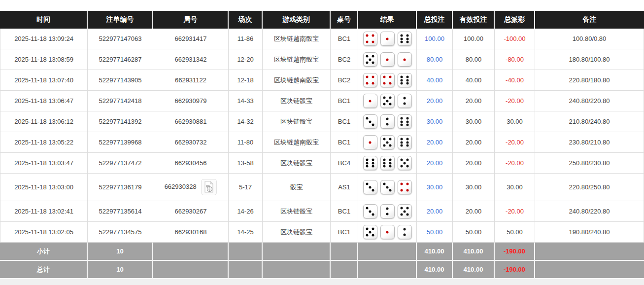 The image size is (644, 285). I want to click on cell-session: 11-86, so click(245, 39).